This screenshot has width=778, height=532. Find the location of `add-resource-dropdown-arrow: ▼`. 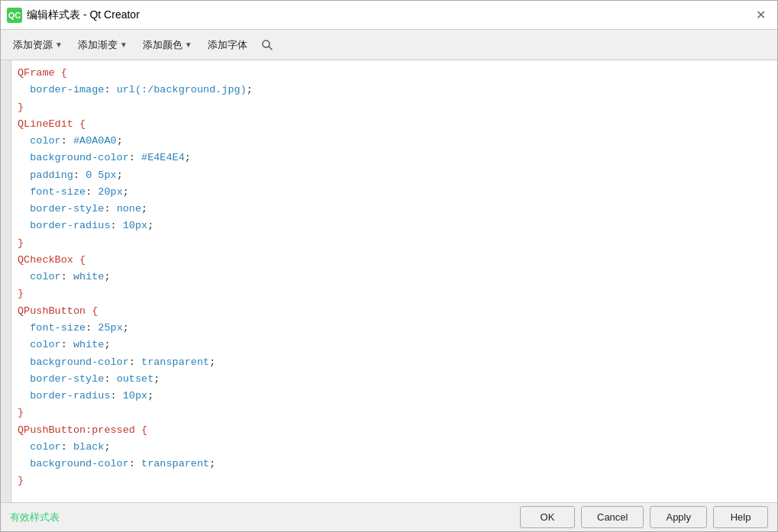

add-resource-dropdown-arrow: ▼ is located at coordinates (59, 44).